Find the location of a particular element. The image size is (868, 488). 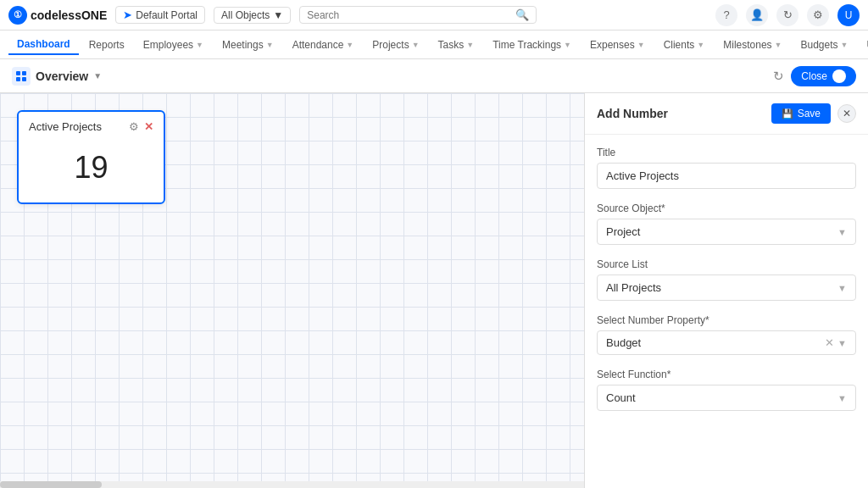

nav-label-projects: Projects is located at coordinates (390, 45).